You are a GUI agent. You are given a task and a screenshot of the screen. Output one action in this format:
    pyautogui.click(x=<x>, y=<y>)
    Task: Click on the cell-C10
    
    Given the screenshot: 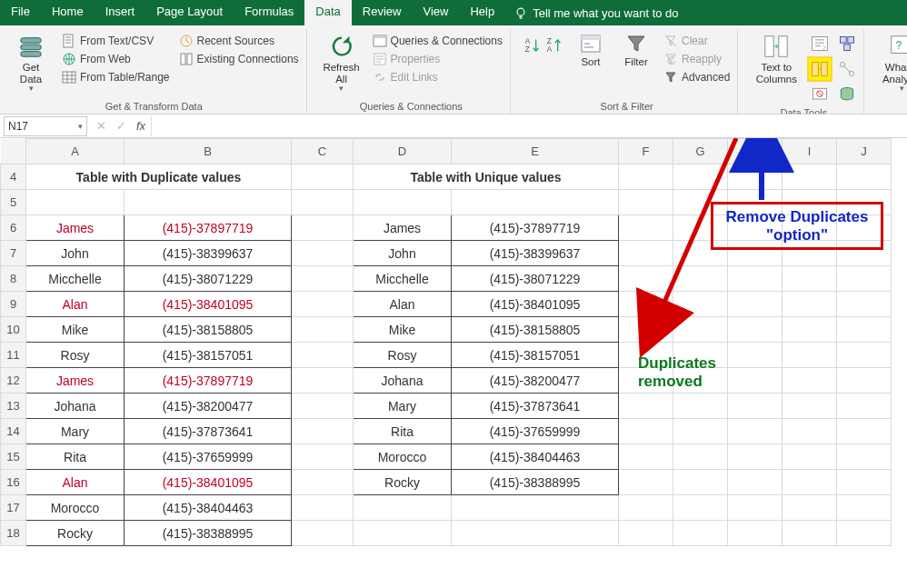 What is the action you would take?
    pyautogui.click(x=323, y=330)
    